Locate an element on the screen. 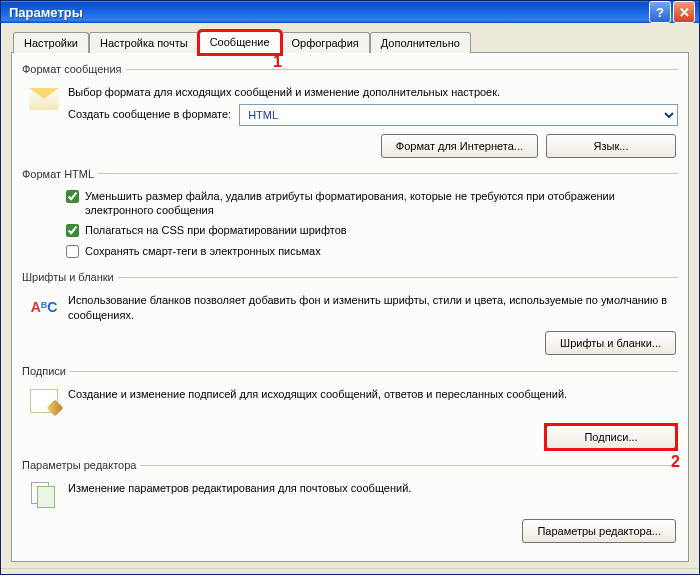 The image size is (700, 575). tab-mailsetup: Настройка почты is located at coordinates (144, 42).